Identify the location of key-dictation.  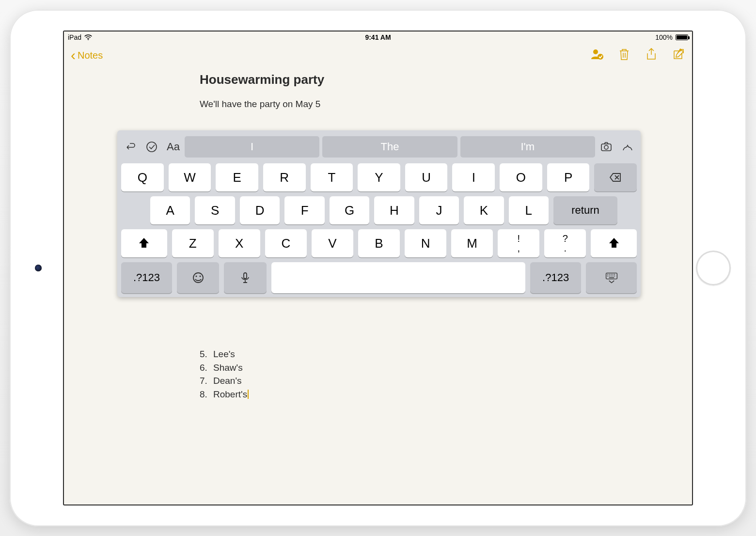
(245, 278).